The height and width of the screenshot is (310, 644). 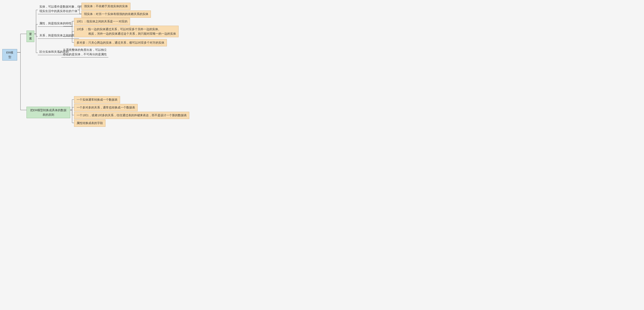 What do you see at coordinates (106, 6) in the screenshot?
I see `leaf-strong-entity: 强实体：不依赖于其他实体的实体` at bounding box center [106, 6].